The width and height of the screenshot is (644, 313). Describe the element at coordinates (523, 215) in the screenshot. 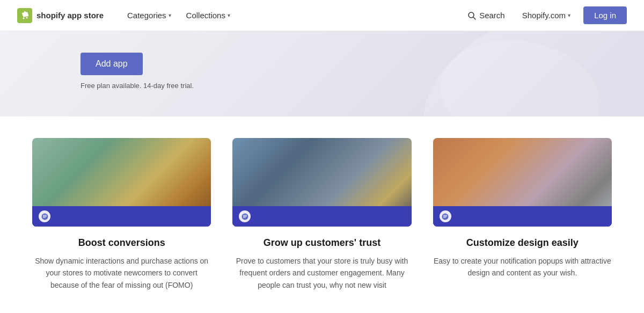

I see `feature-card-design: Customize design easily Easy to create y…` at that location.